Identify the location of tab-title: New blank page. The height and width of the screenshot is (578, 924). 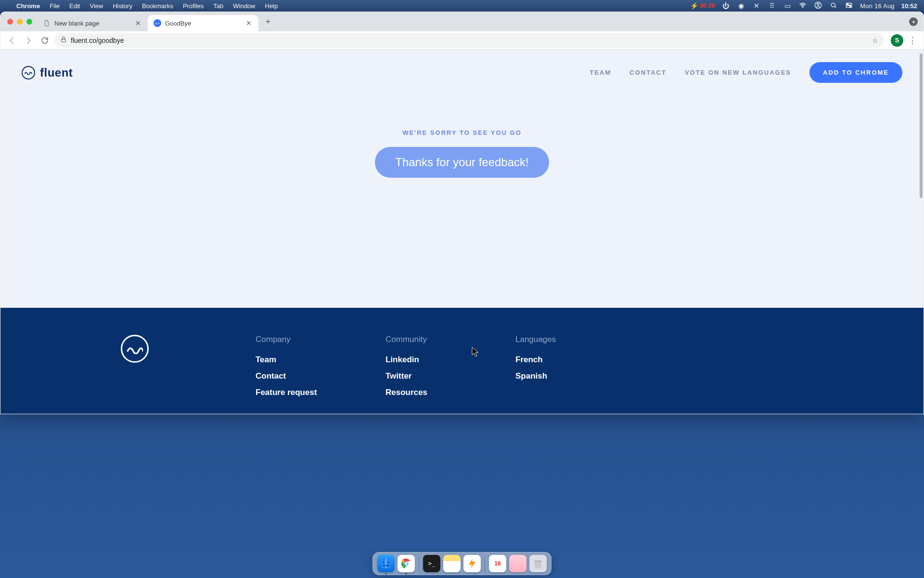
(92, 23).